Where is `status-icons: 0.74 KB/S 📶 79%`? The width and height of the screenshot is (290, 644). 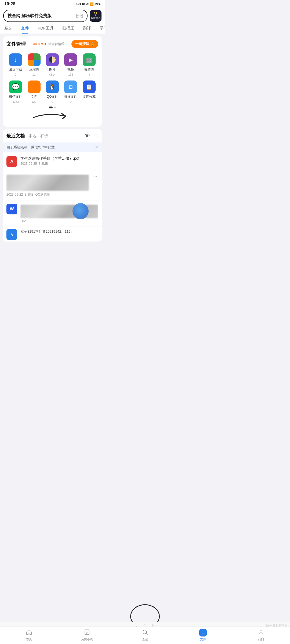
status-icons: 0.74 KB/S 📶 79% is located at coordinates (88, 4).